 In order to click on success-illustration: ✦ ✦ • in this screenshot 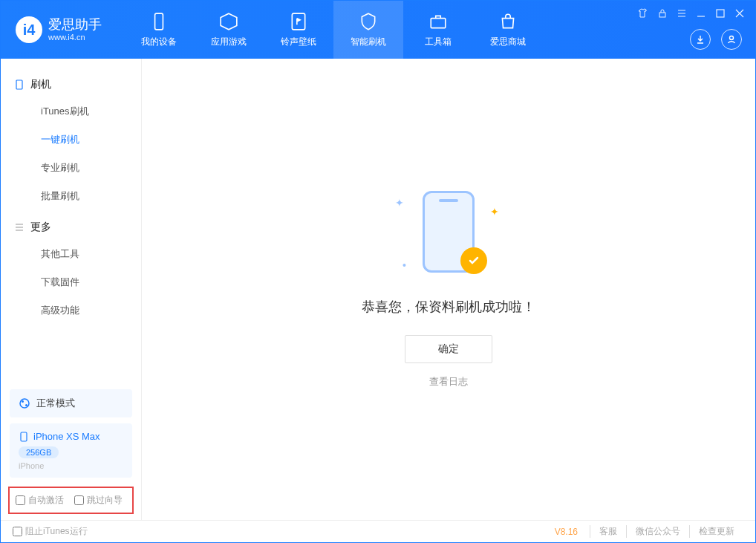, I will do `click(449, 235)`.